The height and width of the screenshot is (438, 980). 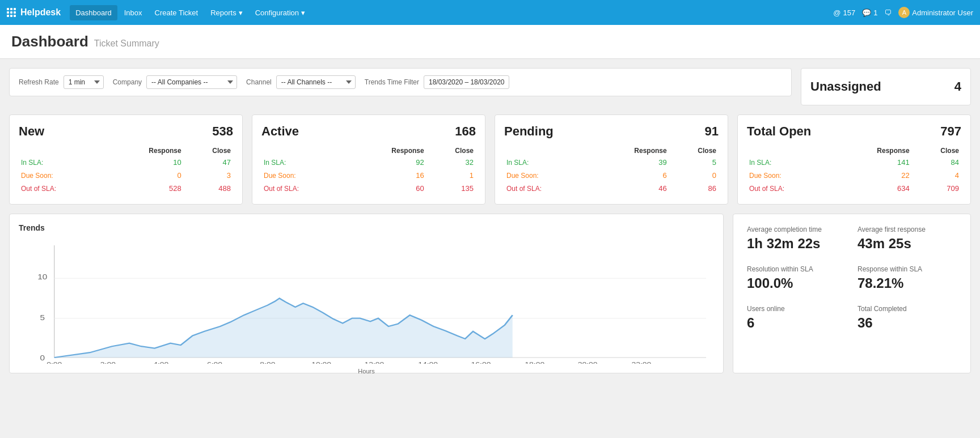 What do you see at coordinates (694, 176) in the screenshot?
I see `row-close: 0` at bounding box center [694, 176].